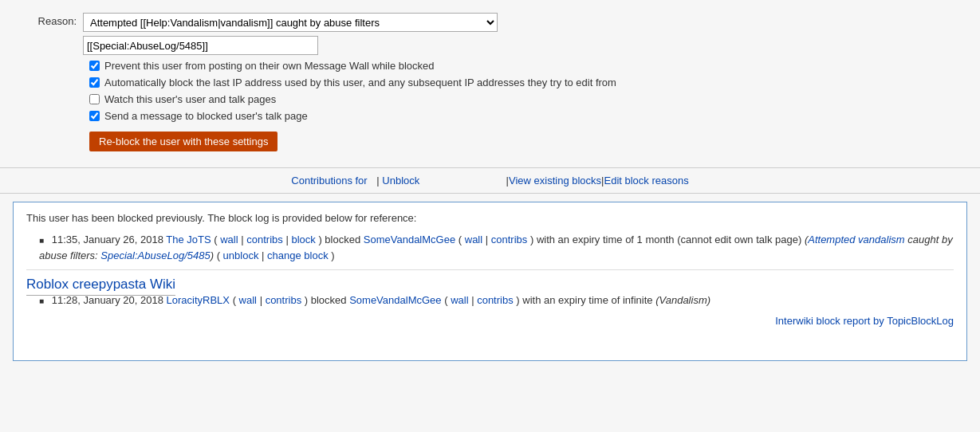 Image resolution: width=980 pixels, height=432 pixels. Describe the element at coordinates (290, 33) in the screenshot. I see `reason-controls: Attempted [[Help:Vandalism|vandalism]] c…` at that location.